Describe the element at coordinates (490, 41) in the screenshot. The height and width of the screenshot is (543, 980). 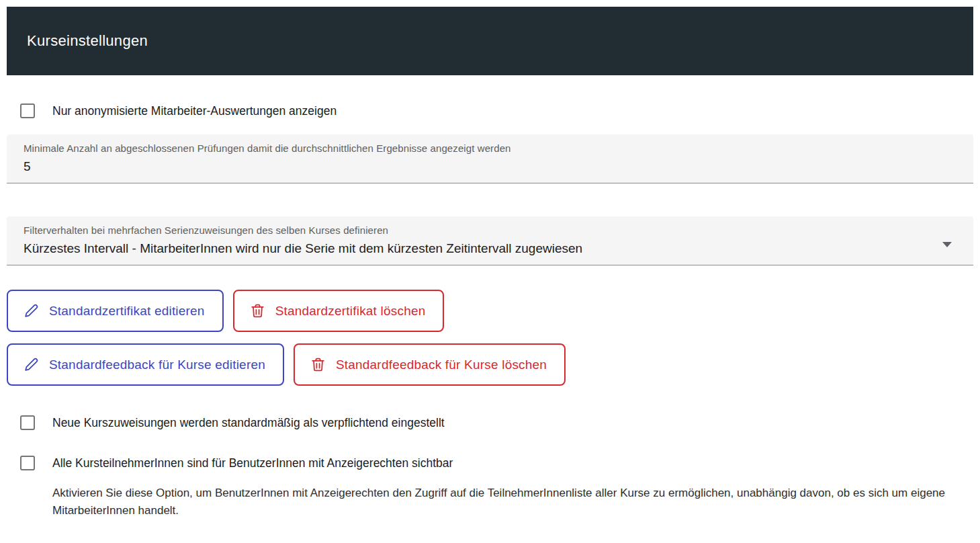
I see `page-header: Kurseinstellungen` at that location.